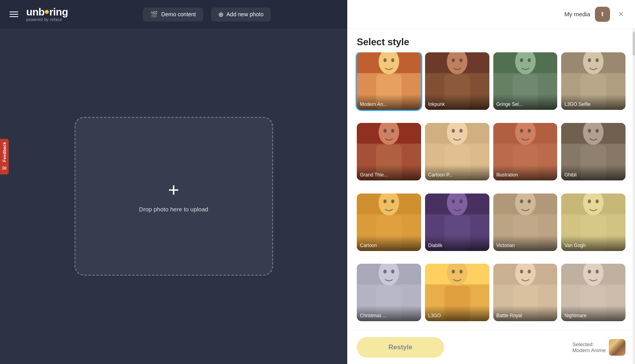 The width and height of the screenshot is (635, 364). What do you see at coordinates (174, 14) in the screenshot?
I see `app-header: unbring powered by reface 🎬 Demo content…` at bounding box center [174, 14].